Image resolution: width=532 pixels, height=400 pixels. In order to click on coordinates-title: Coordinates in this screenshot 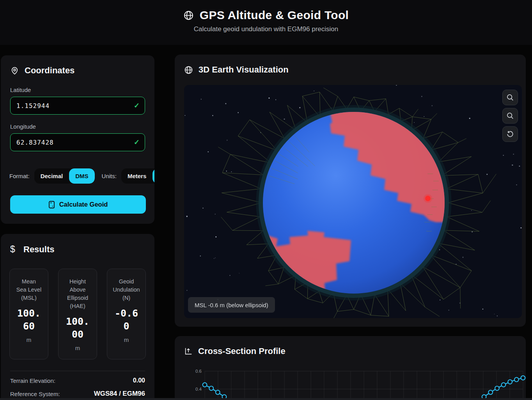, I will do `click(50, 71)`.